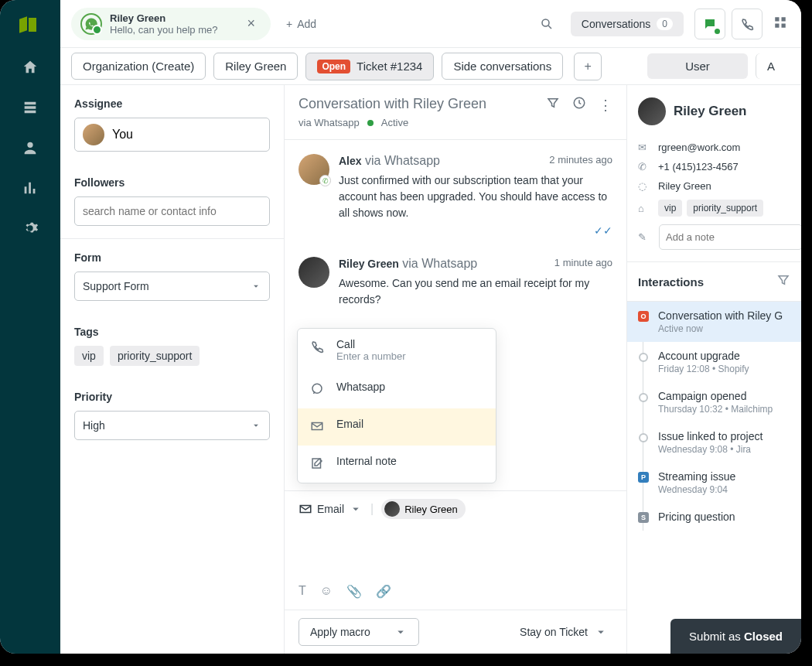 This screenshot has width=812, height=666. I want to click on settings-icon, so click(30, 228).